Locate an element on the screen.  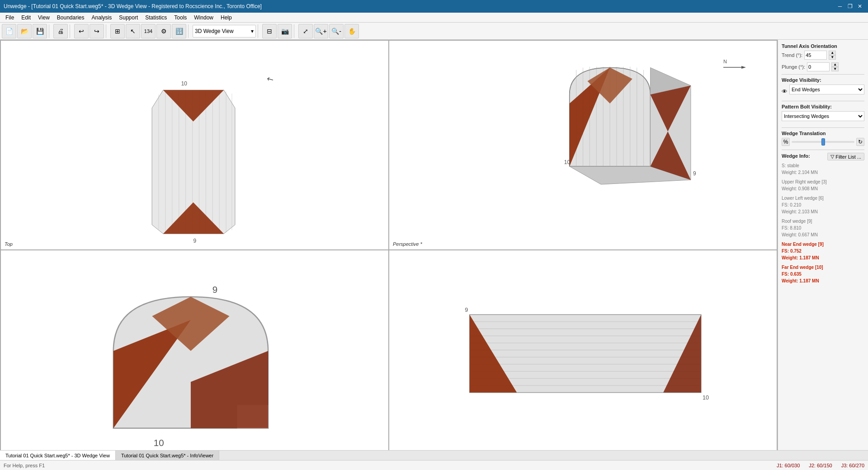
wedge-translation-title: Wedge Translation is located at coordinates (823, 133).